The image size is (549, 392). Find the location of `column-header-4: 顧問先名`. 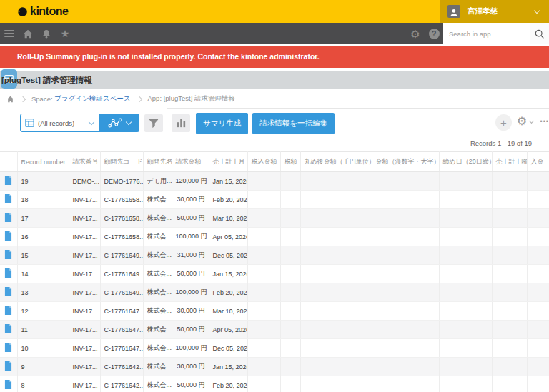

column-header-4: 顧問先名 is located at coordinates (157, 162).